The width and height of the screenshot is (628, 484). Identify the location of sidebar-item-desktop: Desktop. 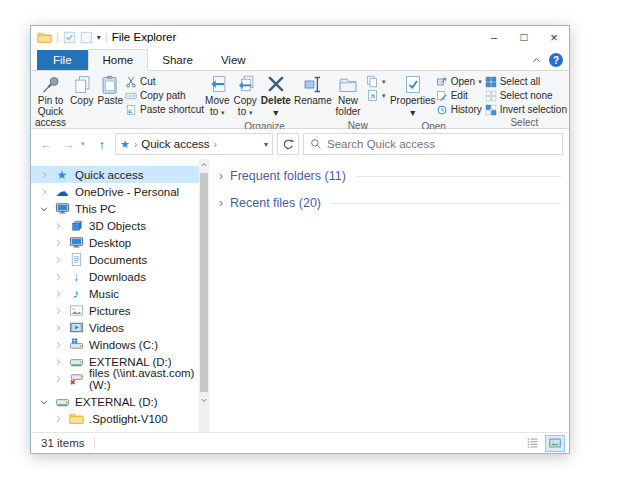
(115, 242).